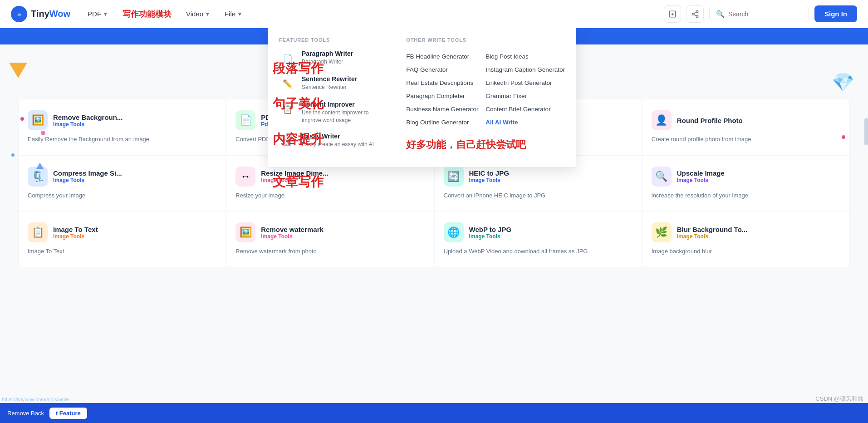 The height and width of the screenshot is (423, 868). What do you see at coordinates (662, 120) in the screenshot?
I see `tool-icon-round-profile: 👤` at bounding box center [662, 120].